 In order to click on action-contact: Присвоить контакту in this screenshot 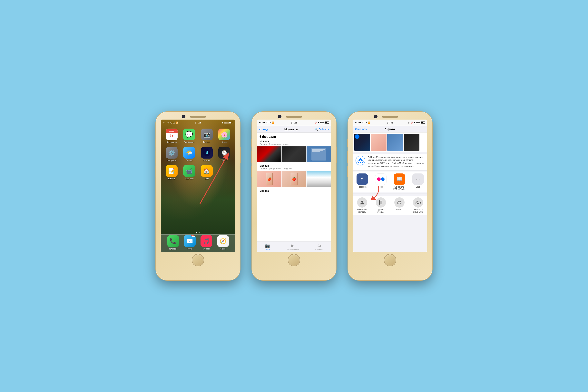, I will do `click(362, 205)`.